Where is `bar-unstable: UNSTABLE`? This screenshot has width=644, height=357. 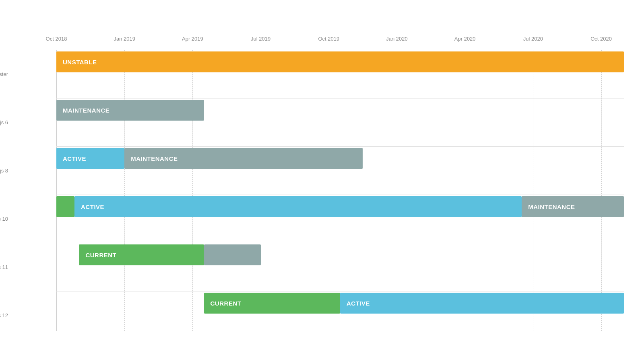 bar-unstable: UNSTABLE is located at coordinates (340, 62).